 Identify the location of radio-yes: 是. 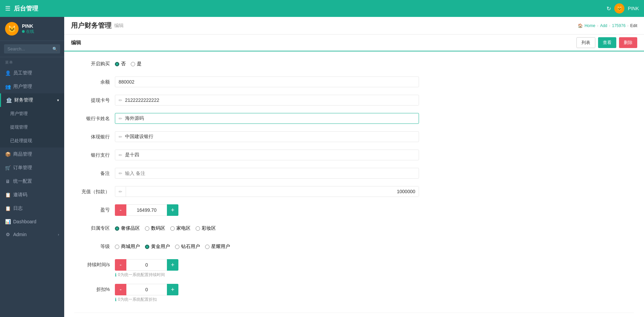
(136, 64).